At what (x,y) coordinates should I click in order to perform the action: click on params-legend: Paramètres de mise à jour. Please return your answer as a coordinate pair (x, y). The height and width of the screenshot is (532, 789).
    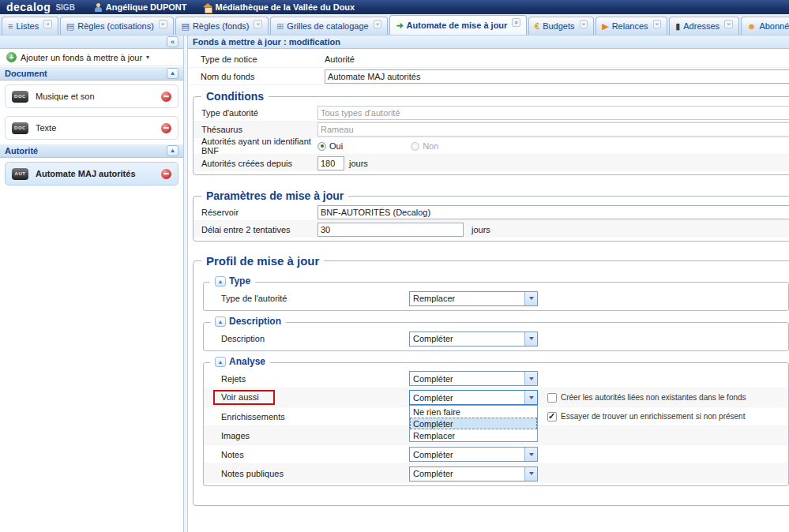
    Looking at the image, I should click on (275, 196).